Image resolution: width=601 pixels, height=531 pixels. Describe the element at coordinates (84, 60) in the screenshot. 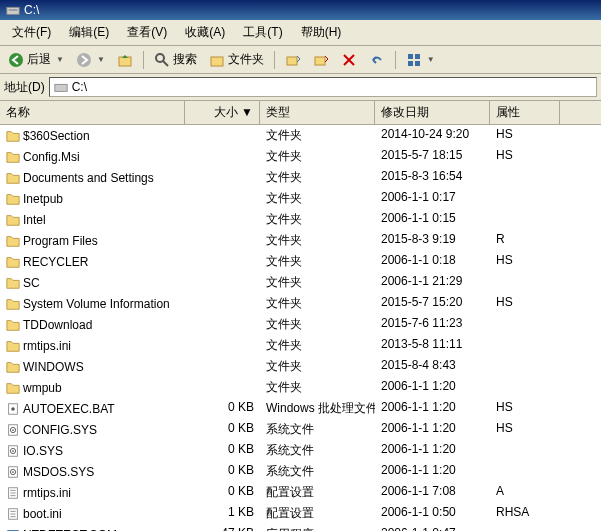

I see `forward-icon` at that location.